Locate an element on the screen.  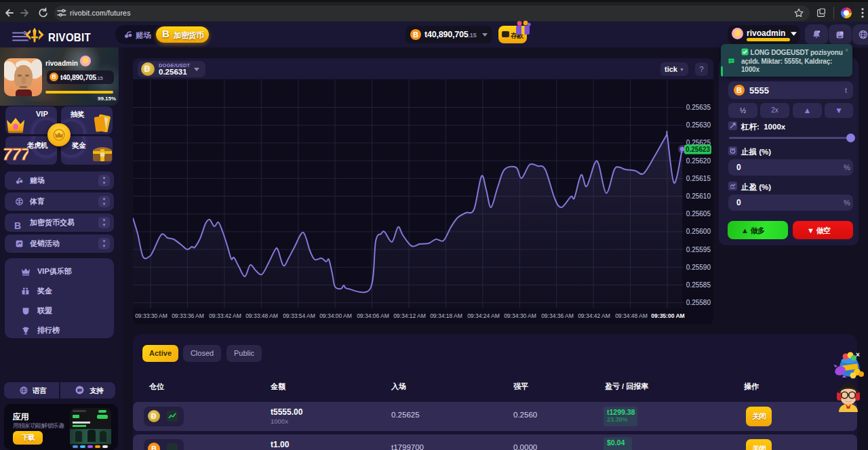
svg-text: 0.25623 is located at coordinates (698, 149).